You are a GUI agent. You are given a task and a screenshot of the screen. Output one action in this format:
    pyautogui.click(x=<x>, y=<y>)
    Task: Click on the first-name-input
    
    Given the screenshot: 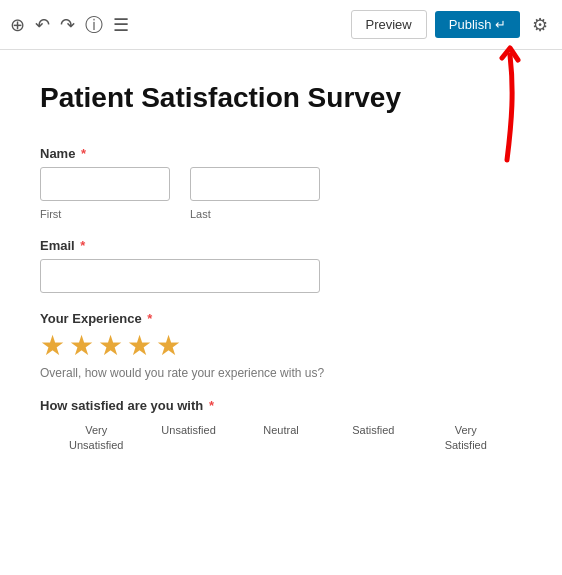 What is the action you would take?
    pyautogui.click(x=105, y=184)
    